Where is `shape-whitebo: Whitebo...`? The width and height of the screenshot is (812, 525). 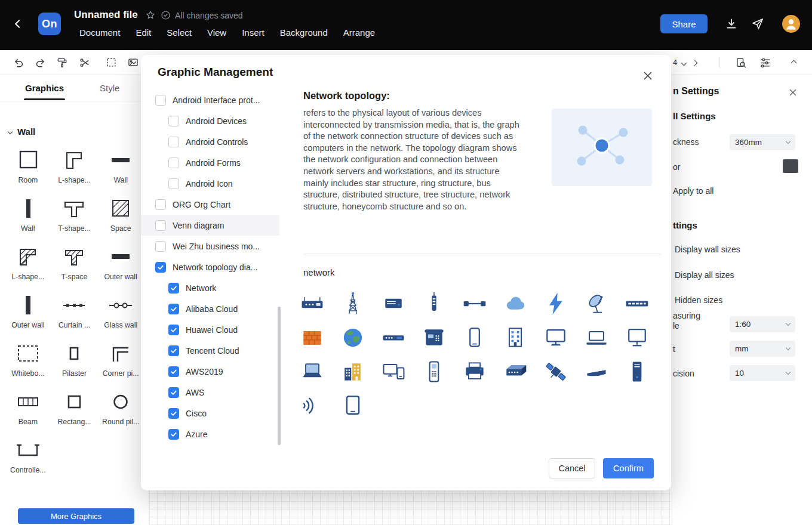 shape-whitebo: Whitebo... is located at coordinates (28, 360).